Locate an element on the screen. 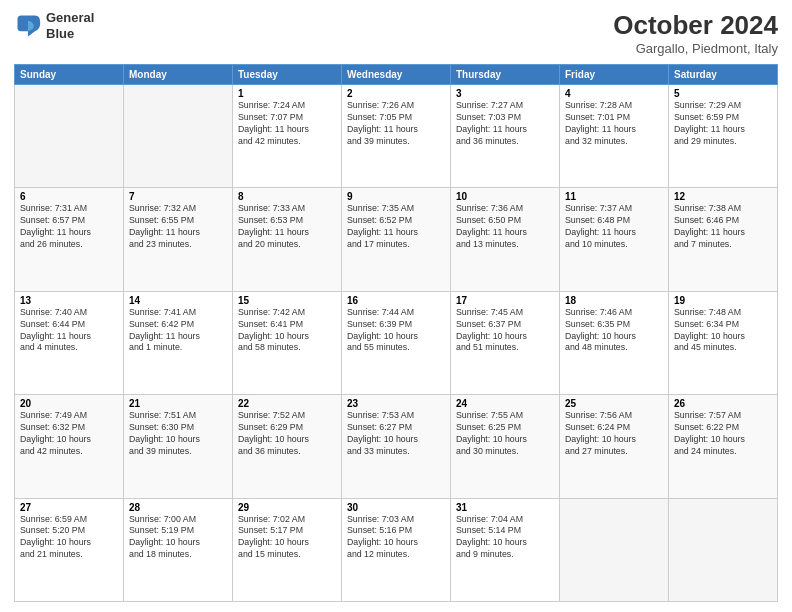 The width and height of the screenshot is (792, 612). calendar-cell: 23Sunrise: 7:53 AM Sunset: 6:27 PM Dayli… is located at coordinates (396, 446).